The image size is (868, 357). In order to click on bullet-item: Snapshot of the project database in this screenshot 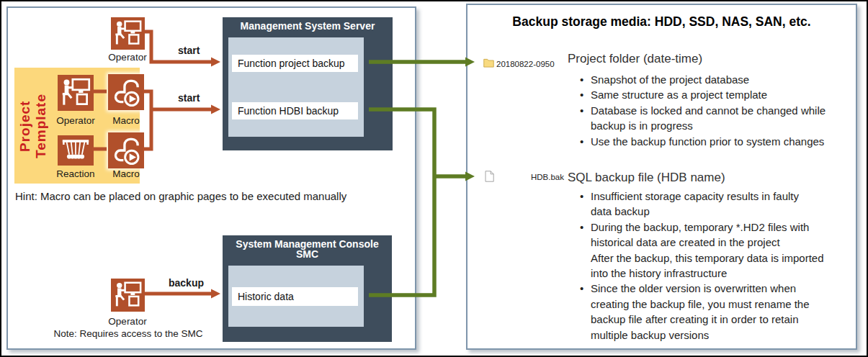, I will do `click(715, 79)`.